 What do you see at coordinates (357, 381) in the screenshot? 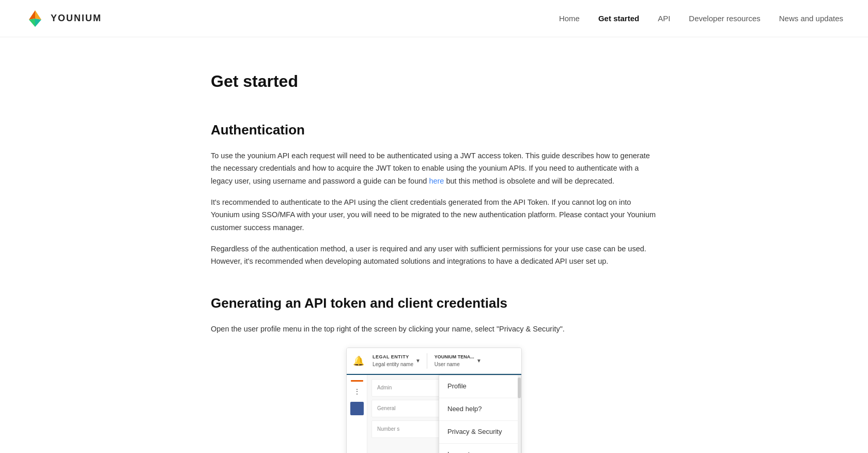
I see `sidebar-highlight` at bounding box center [357, 381].